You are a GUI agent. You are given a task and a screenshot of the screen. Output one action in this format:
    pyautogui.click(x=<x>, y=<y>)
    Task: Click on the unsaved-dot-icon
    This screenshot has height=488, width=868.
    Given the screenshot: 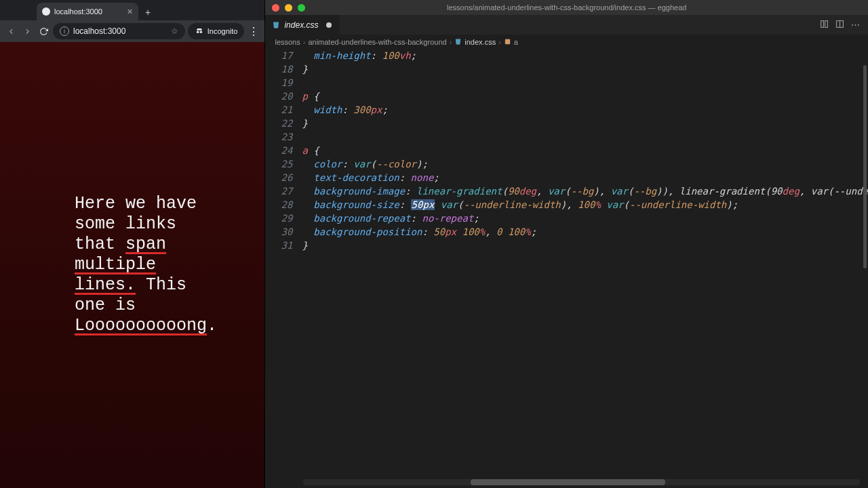 What is the action you would take?
    pyautogui.click(x=329, y=25)
    